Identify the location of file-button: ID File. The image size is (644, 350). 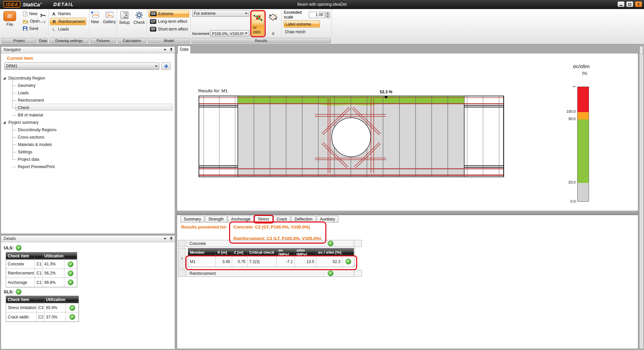
(10, 19).